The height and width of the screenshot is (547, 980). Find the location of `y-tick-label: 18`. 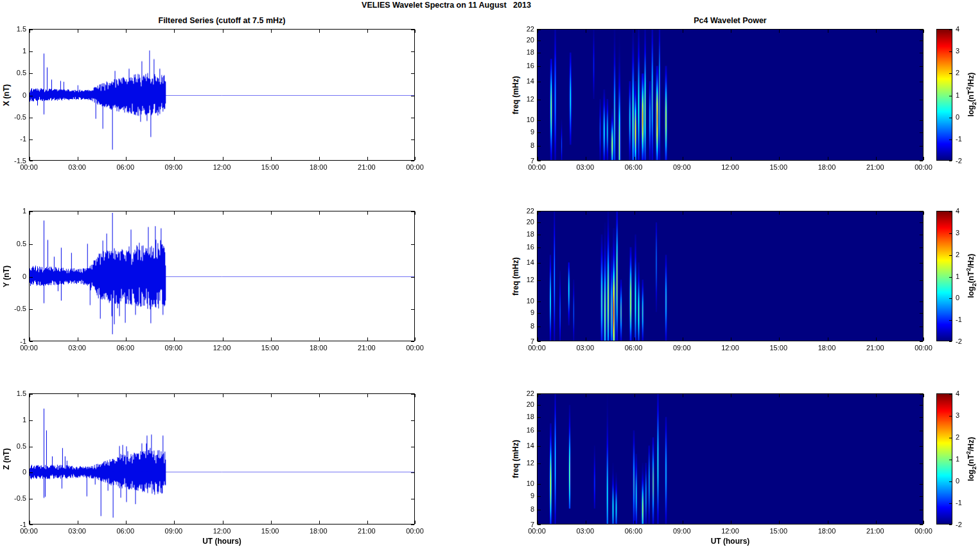

y-tick-label: 18 is located at coordinates (530, 234).